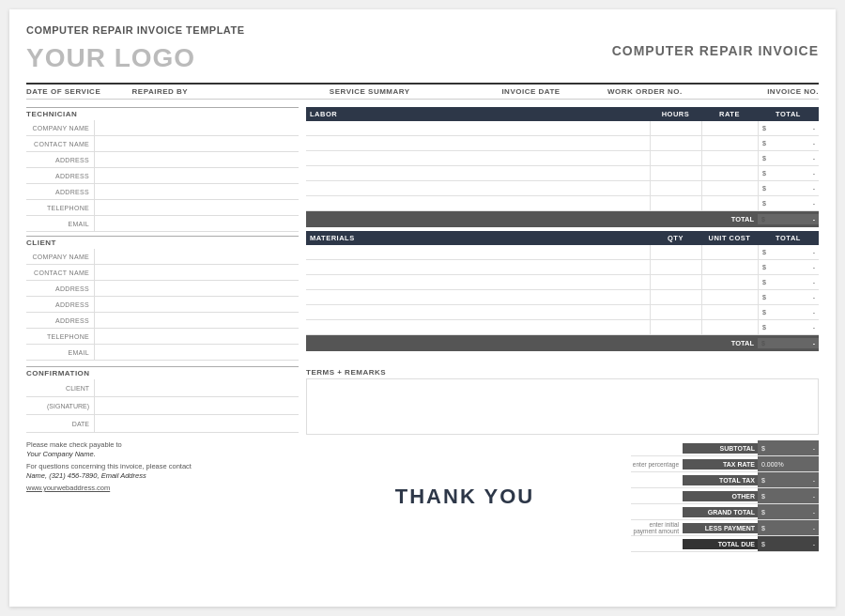  I want to click on less-payment-hint: enter initial payment amount, so click(657, 528).